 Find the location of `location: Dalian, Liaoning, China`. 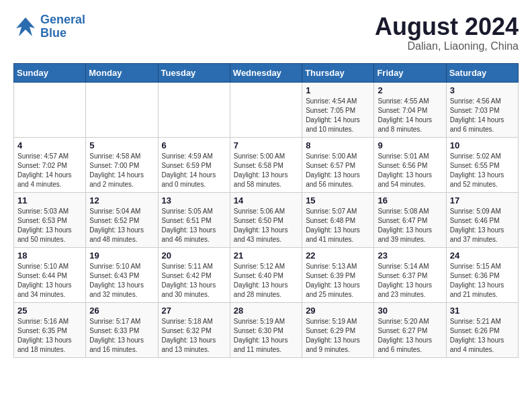

location: Dalian, Liaoning, China is located at coordinates (447, 46).